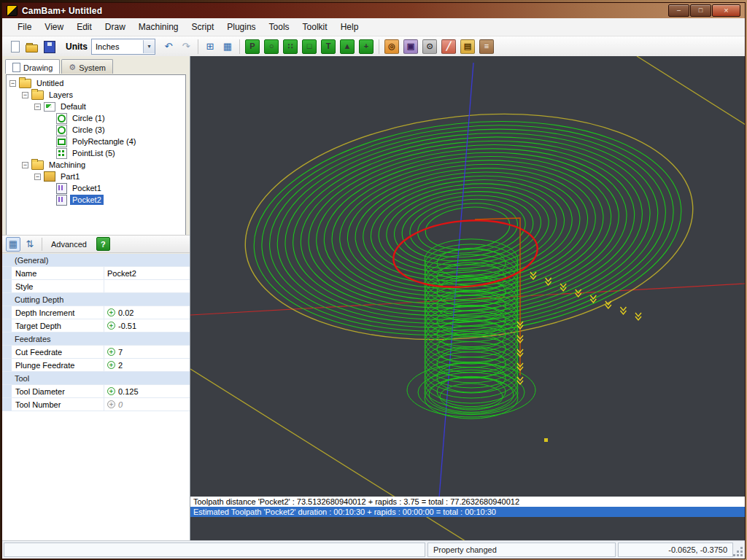 Image resolution: width=747 pixels, height=560 pixels. Describe the element at coordinates (50, 47) in the screenshot. I see `save-file-button` at that location.